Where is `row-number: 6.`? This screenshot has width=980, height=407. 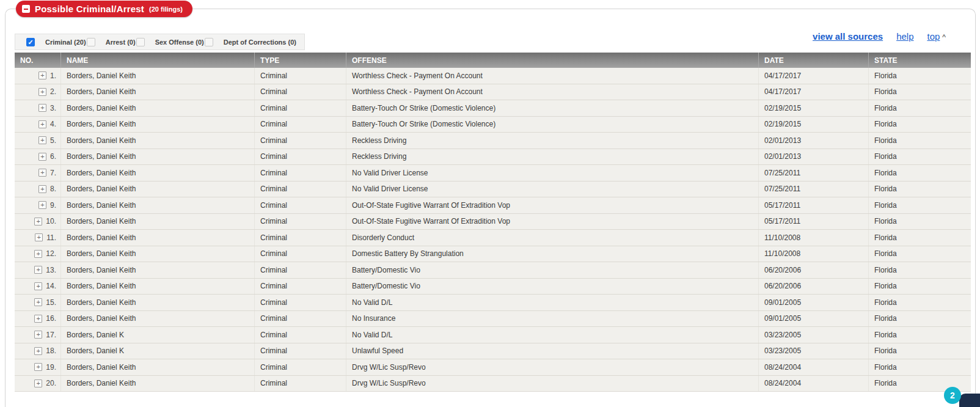
row-number: 6. is located at coordinates (53, 156).